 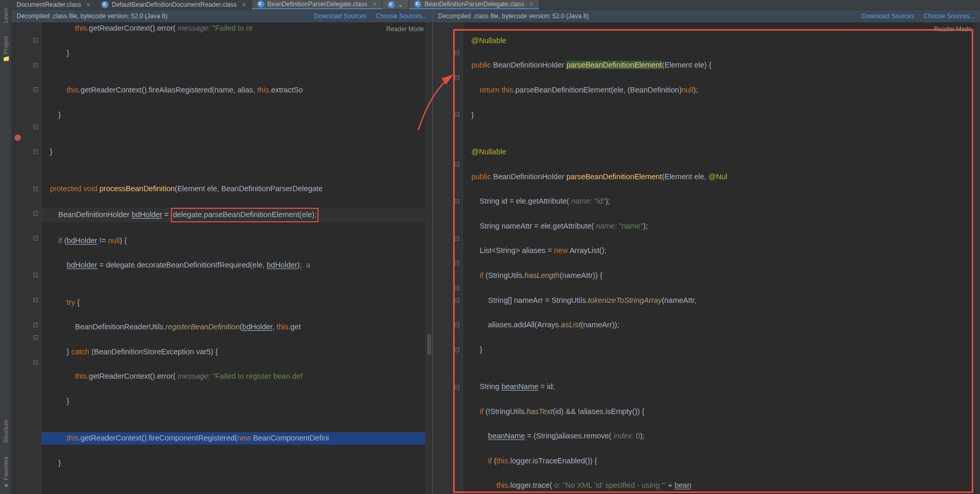 What do you see at coordinates (222, 16) in the screenshot?
I see `decompiled-info-bar: Decompiled .class file, bytecode version…` at bounding box center [222, 16].